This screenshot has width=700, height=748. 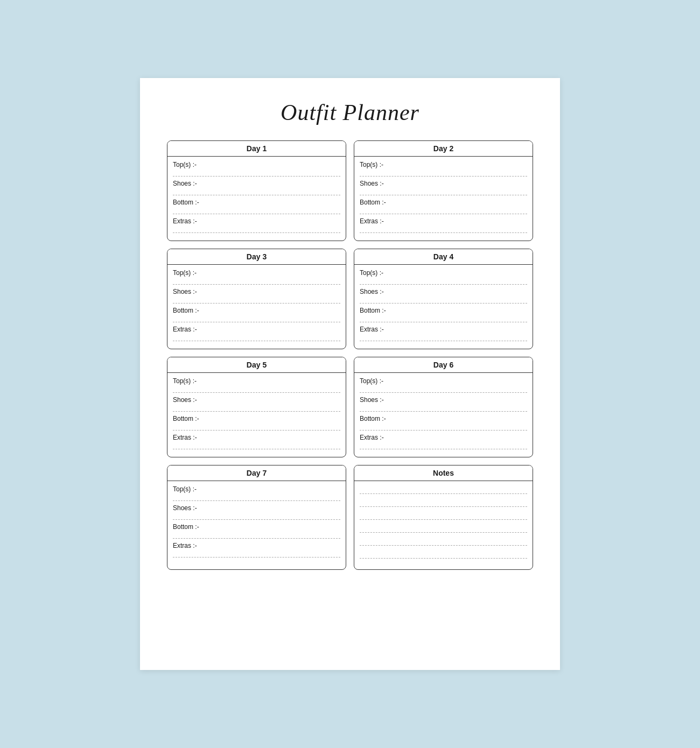 I want to click on notes-box: Notes, so click(x=444, y=518).